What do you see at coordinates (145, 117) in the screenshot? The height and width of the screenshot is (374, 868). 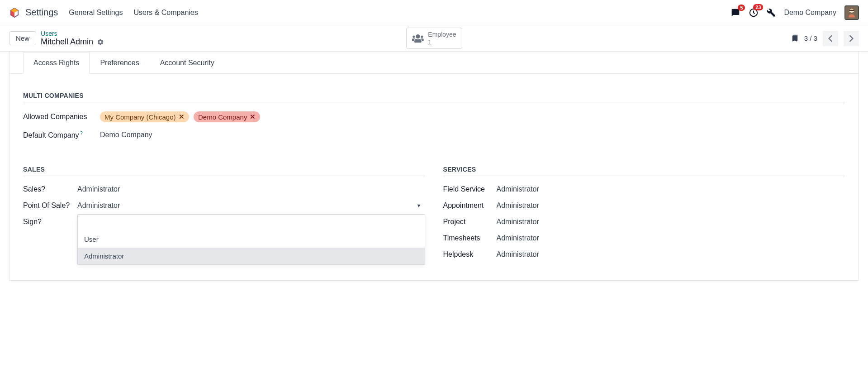 I see `tag-company-chicago: My Company (Chicago) ✕` at bounding box center [145, 117].